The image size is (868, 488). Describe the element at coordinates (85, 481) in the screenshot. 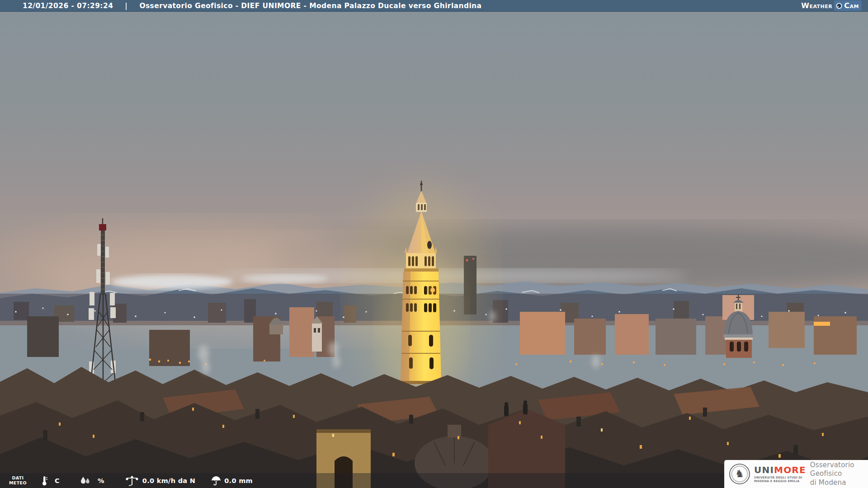

I see `water-drops-icon` at that location.